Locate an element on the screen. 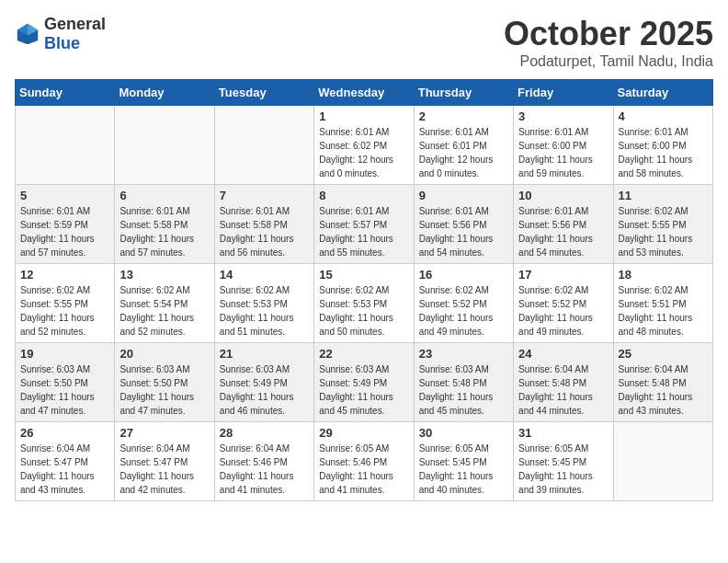  page-header: General Blue October 2025 Podaturpet, Ta… is located at coordinates (364, 42).